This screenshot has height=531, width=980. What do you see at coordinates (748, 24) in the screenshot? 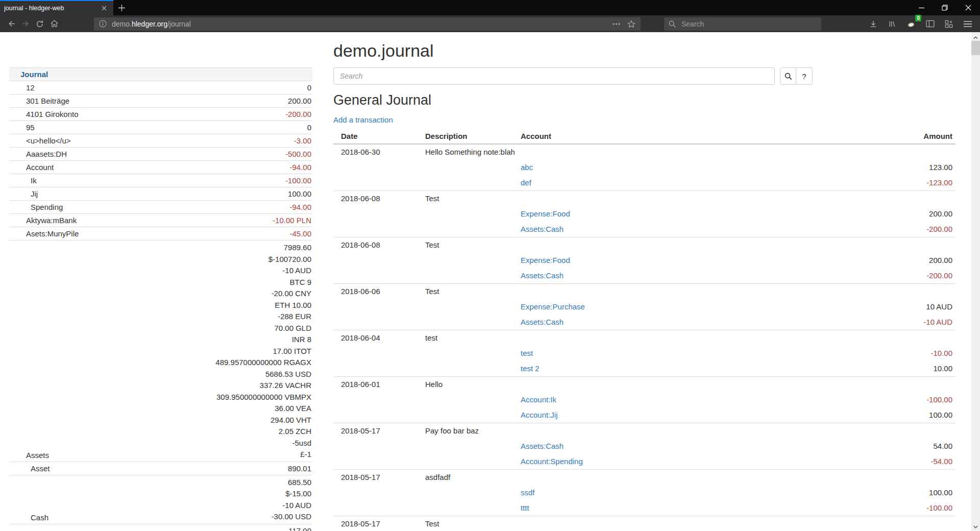
I see `browser-search-input` at bounding box center [748, 24].